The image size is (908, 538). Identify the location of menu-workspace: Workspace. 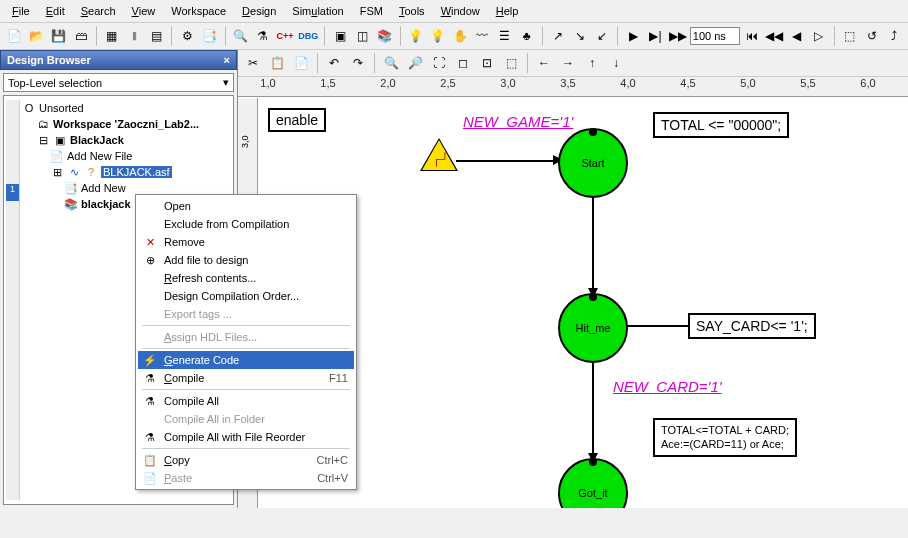
(198, 11).